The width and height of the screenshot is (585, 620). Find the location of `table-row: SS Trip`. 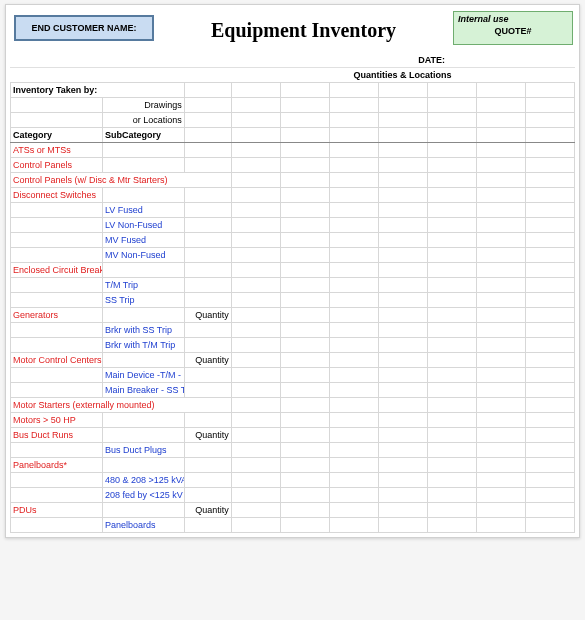

table-row: SS Trip is located at coordinates (293, 300).